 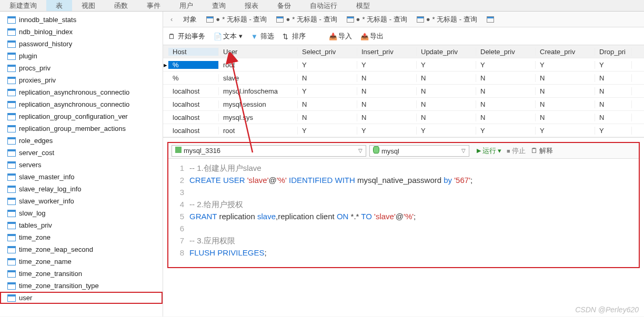 I want to click on col-Drop_pri: Drop_pri, so click(x=613, y=52).